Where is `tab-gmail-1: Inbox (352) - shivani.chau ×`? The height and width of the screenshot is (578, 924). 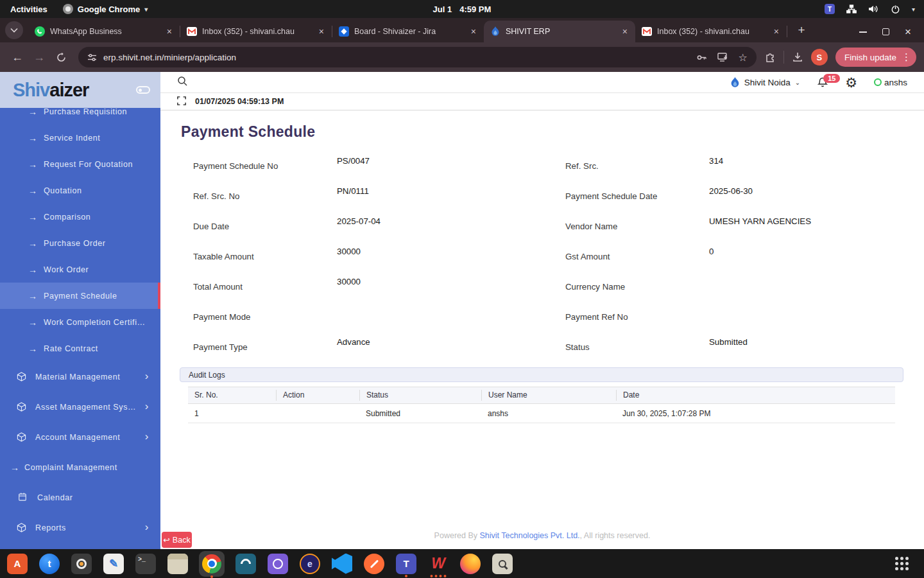 tab-gmail-1: Inbox (352) - shivani.chau × is located at coordinates (256, 31).